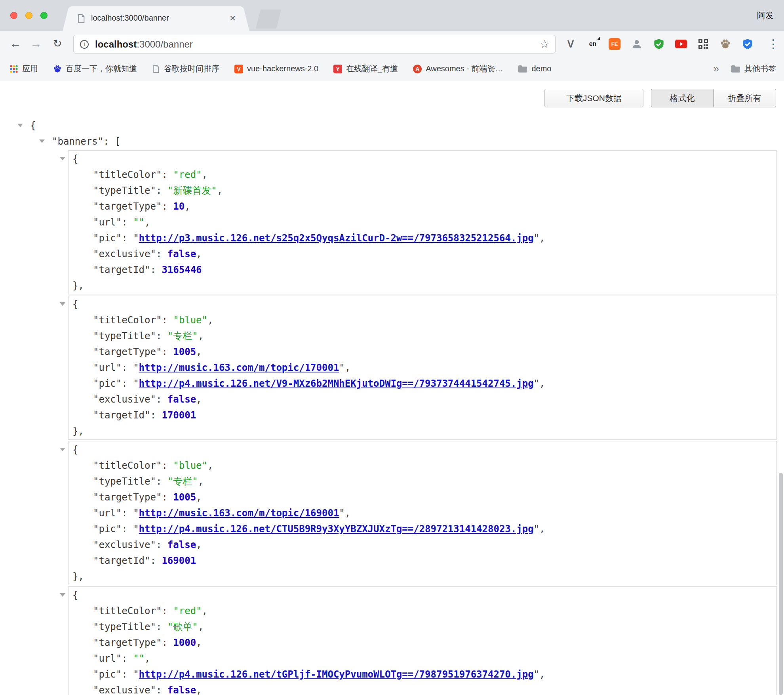 The image size is (784, 695). What do you see at coordinates (337, 529) in the screenshot?
I see `json-link: http://p4.music.126.net/CTU5B9R9y3XyYBZX…` at bounding box center [337, 529].